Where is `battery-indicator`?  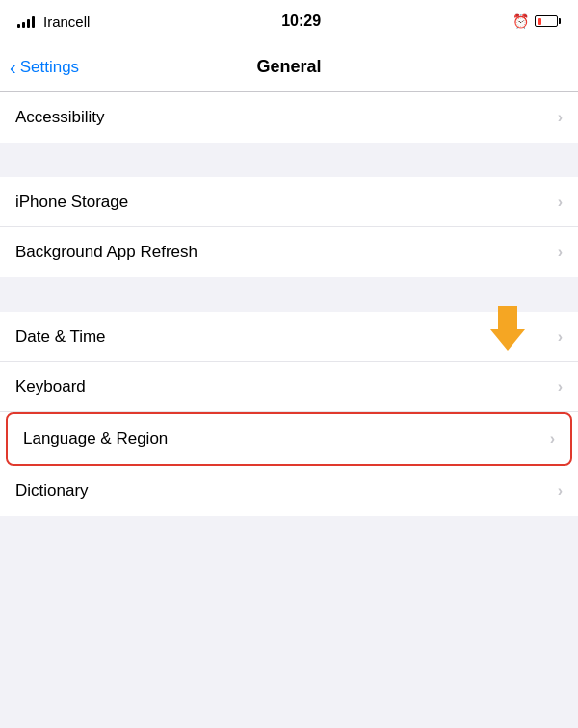
battery-indicator is located at coordinates (547, 21).